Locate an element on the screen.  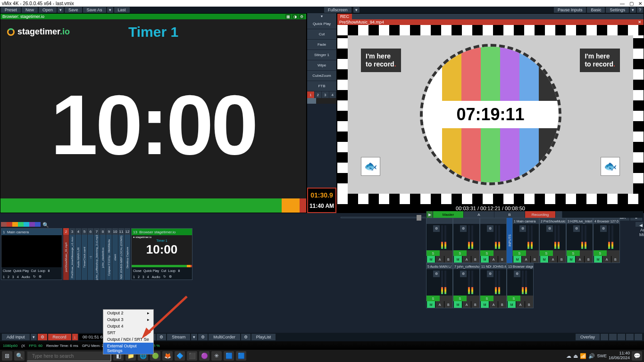
taskbar-search is located at coordinates (69, 356).